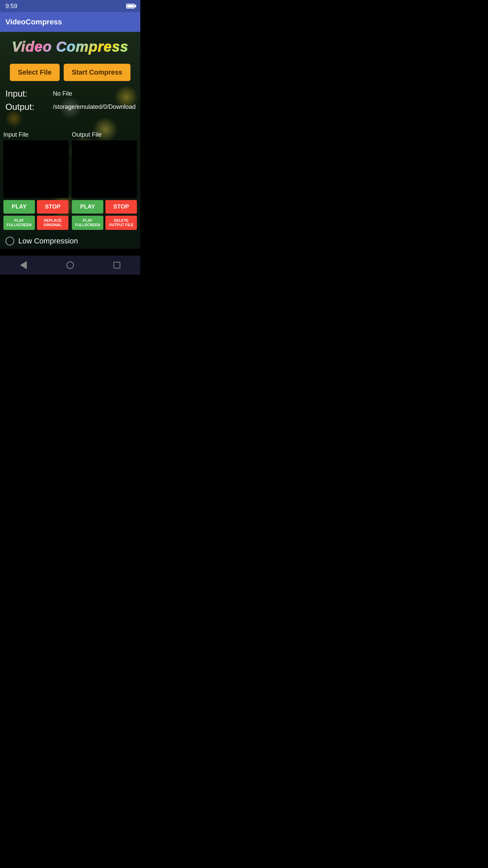  I want to click on input-info-row: Input: No File, so click(70, 94).